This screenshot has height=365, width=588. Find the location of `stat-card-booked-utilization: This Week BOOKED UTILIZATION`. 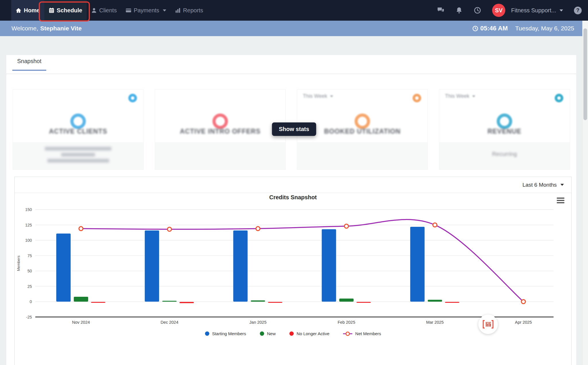

stat-card-booked-utilization: This Week BOOKED UTILIZATION is located at coordinates (362, 130).